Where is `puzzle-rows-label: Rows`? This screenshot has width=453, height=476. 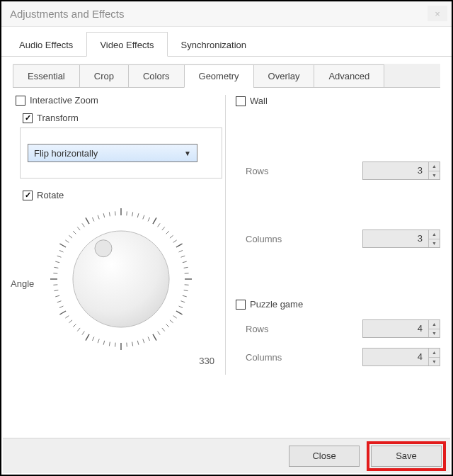
puzzle-rows-label: Rows is located at coordinates (258, 329).